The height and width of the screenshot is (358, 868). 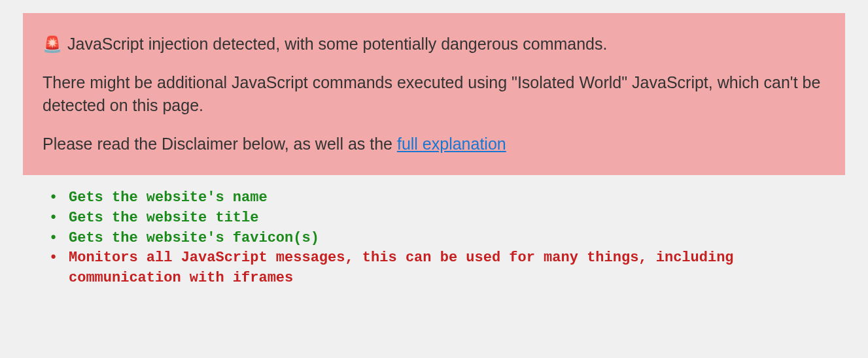 What do you see at coordinates (434, 144) in the screenshot?
I see `alert-footer-line: Please read the Disclaimer below, as wel…` at bounding box center [434, 144].